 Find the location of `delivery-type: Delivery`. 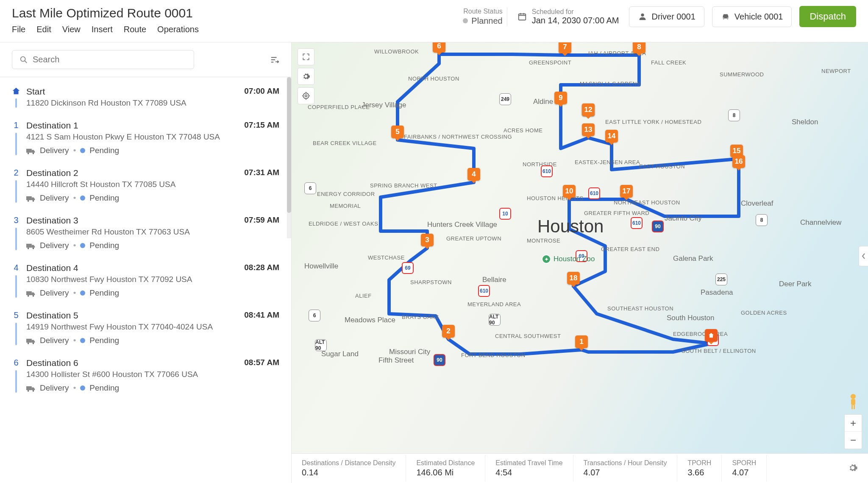

delivery-type: Delivery is located at coordinates (54, 198).